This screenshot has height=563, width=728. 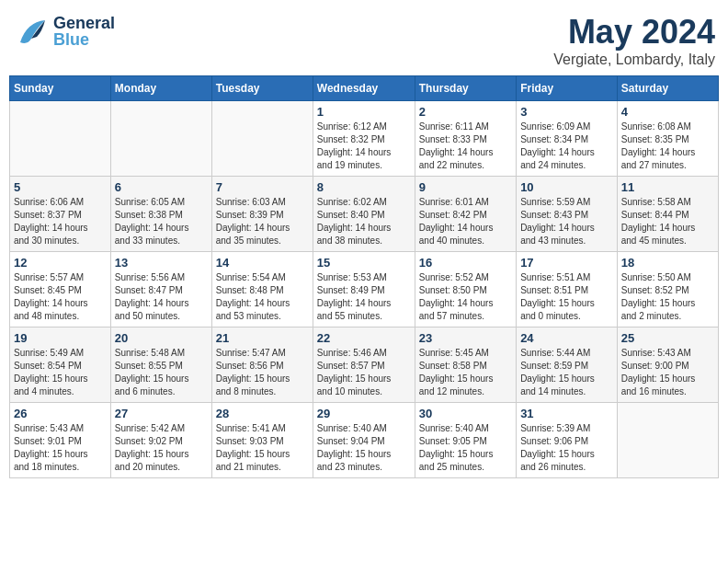 What do you see at coordinates (61, 88) in the screenshot?
I see `col-sunday: Sunday` at bounding box center [61, 88].